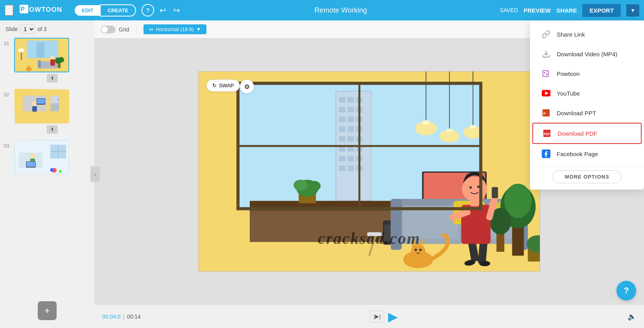 Image resolution: width=644 pixels, height=328 pixels. What do you see at coordinates (587, 93) in the screenshot?
I see `export-youtube: YouTube` at bounding box center [587, 93].